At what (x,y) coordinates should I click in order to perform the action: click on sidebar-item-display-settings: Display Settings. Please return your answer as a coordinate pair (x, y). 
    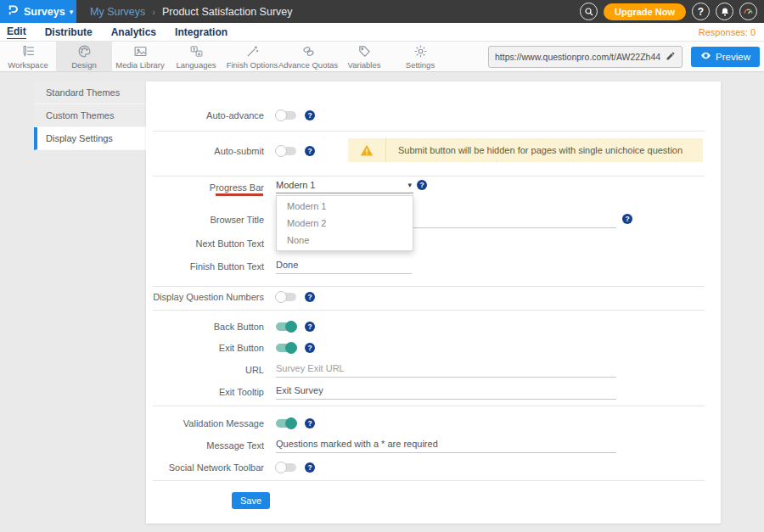
    Looking at the image, I should click on (90, 139).